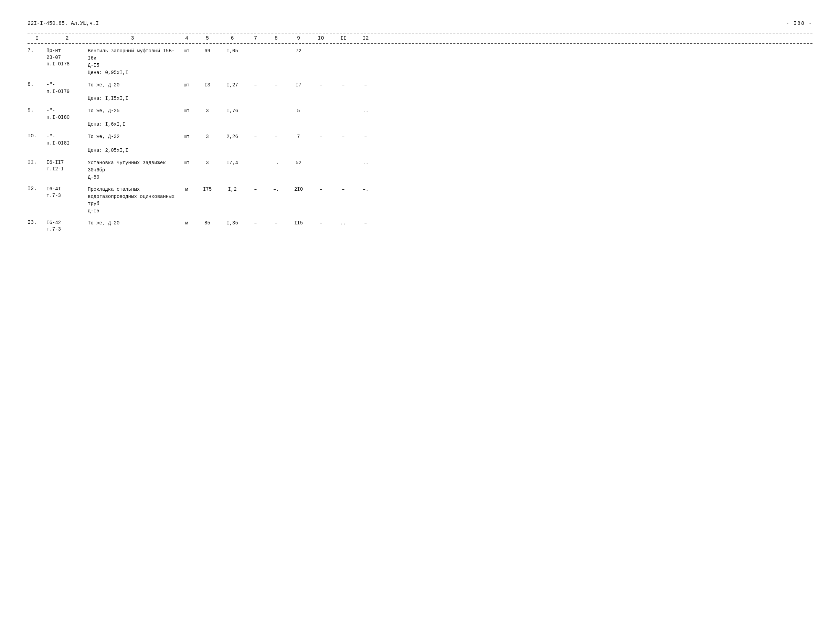 The width and height of the screenshot is (840, 624). I want to click on row-num: 7., so click(37, 51).